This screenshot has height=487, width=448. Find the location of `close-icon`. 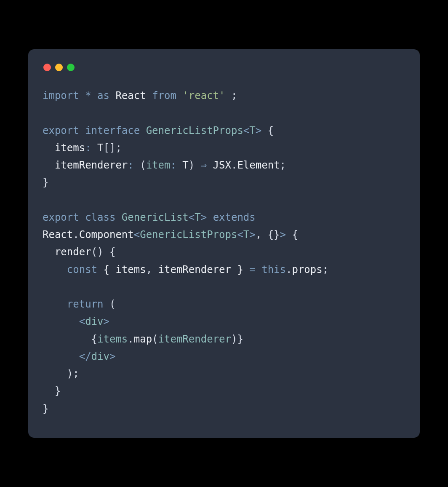

close-icon is located at coordinates (47, 67).